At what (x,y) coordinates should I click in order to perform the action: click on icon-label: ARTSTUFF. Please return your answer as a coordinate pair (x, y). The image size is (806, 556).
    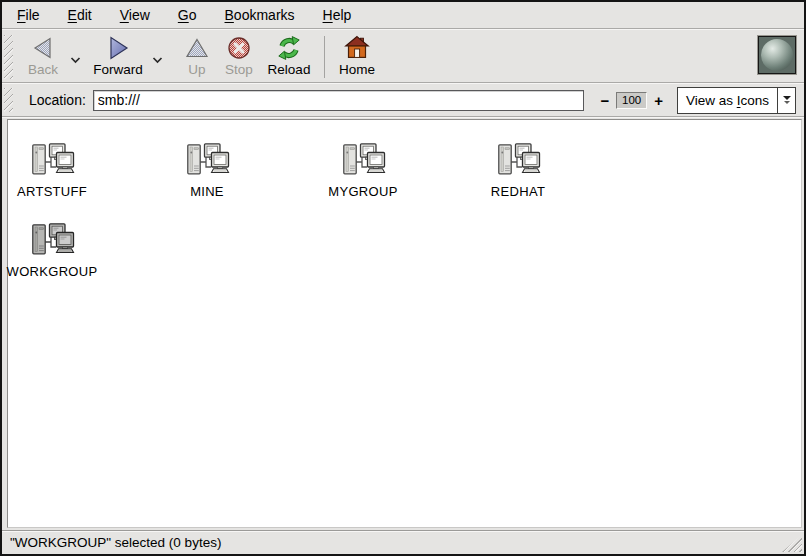
    Looking at the image, I should click on (52, 192).